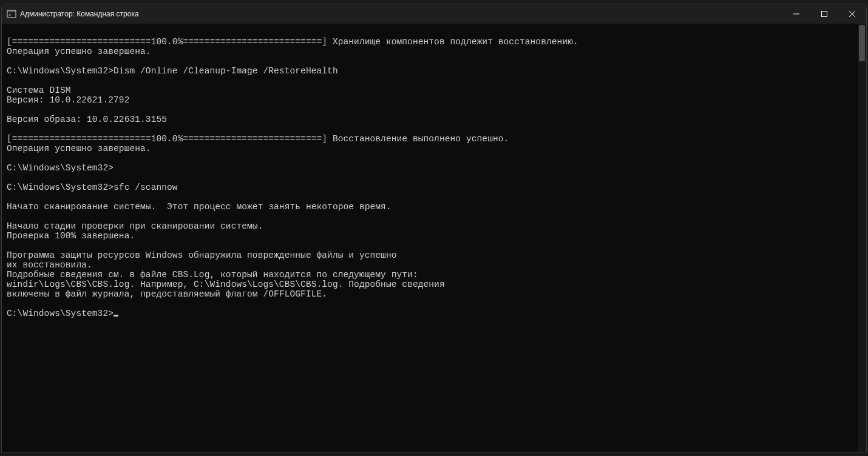 The width and height of the screenshot is (868, 456). Describe the element at coordinates (401, 14) in the screenshot. I see `window-title: Администратор: Командная строка` at that location.